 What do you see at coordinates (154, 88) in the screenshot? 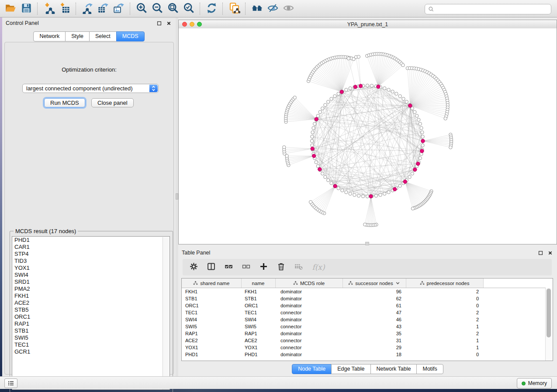
I see `dropdown-stepper-icon` at bounding box center [154, 88].